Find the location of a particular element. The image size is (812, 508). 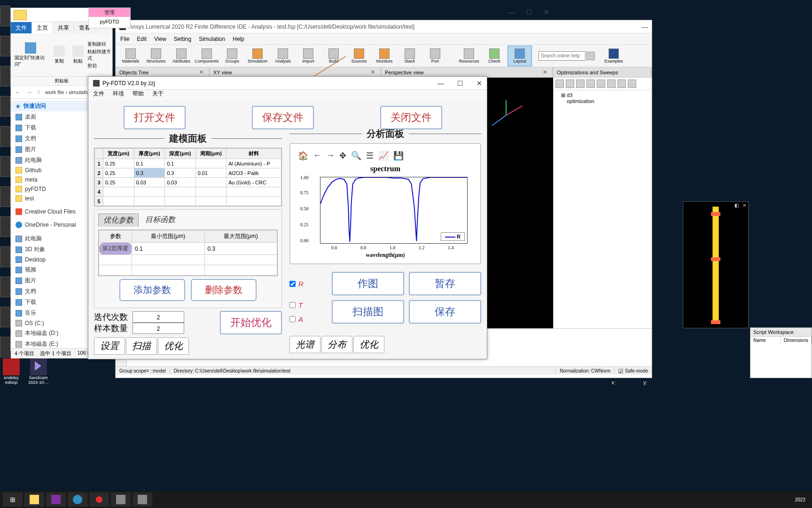

zoom-icon: 🔍 is located at coordinates (356, 156).